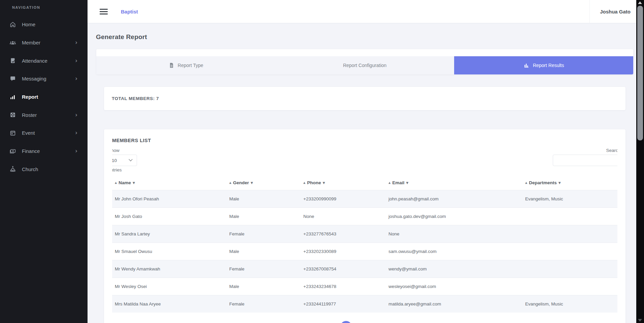 This screenshot has height=323, width=644. Describe the element at coordinates (169, 269) in the screenshot. I see `cell-name: Mr Wendy Amamkwah` at that location.